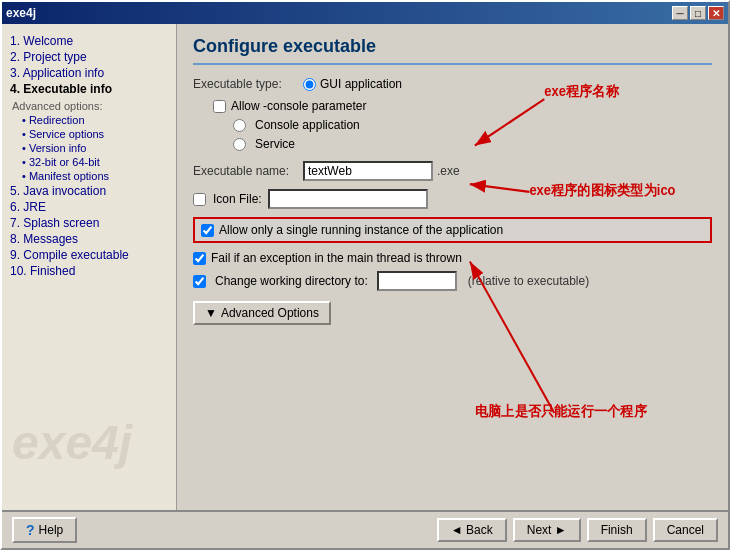  I want to click on sidebar-item-manifest-options: • Manifest options, so click(89, 176).